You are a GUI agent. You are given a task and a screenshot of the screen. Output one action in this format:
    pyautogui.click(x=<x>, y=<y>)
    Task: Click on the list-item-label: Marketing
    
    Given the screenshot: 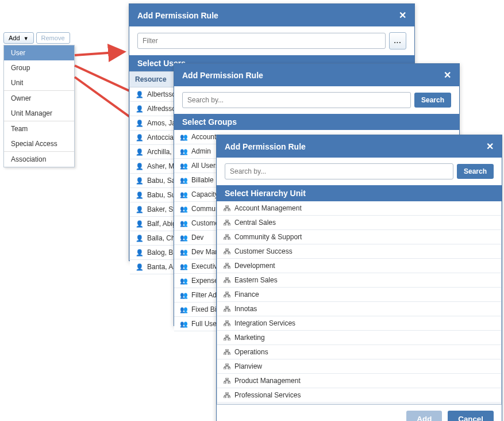 What is the action you would take?
    pyautogui.click(x=365, y=338)
    